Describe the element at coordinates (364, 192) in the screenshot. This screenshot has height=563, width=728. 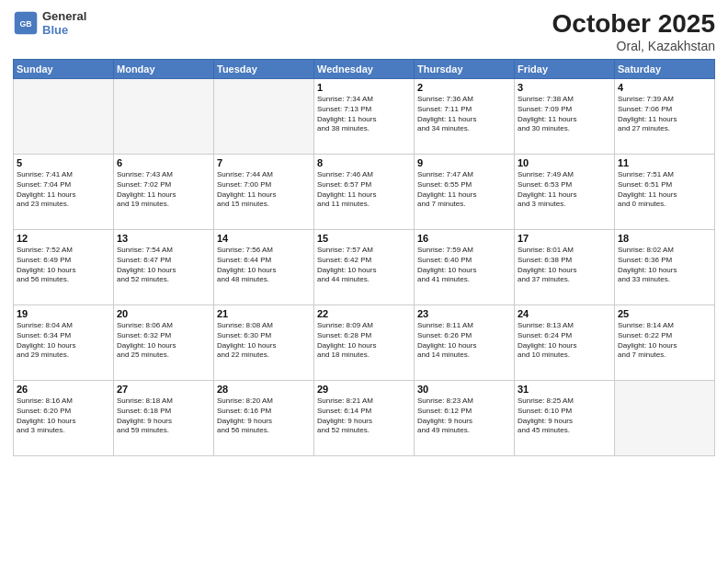
I see `week-row: 5Sunrise: 7:41 AM Sunset: 7:04 PM Daylig…` at that location.